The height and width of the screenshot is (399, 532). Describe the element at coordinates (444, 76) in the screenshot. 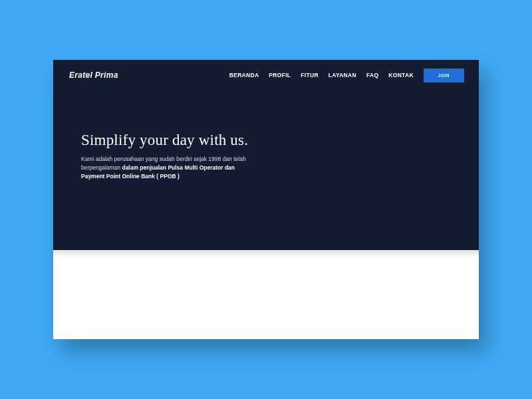

I see `join-button: JOIN` at that location.